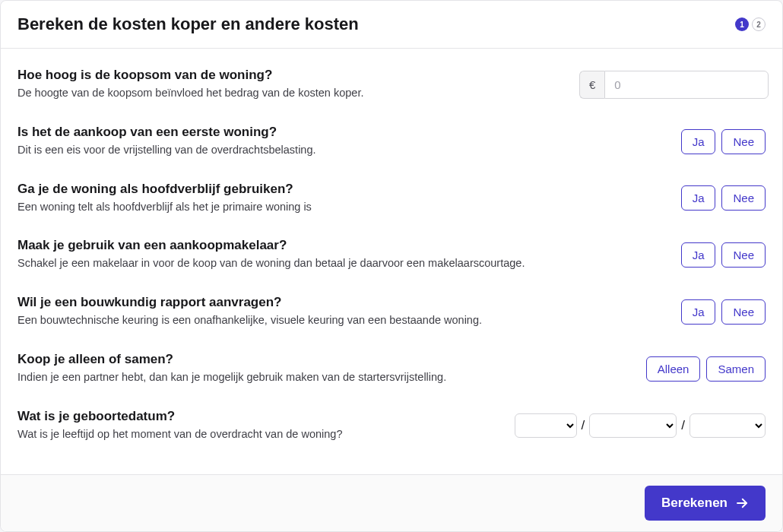 Image resolution: width=783 pixels, height=532 pixels. I want to click on calculate-button: Berekenen, so click(705, 503).